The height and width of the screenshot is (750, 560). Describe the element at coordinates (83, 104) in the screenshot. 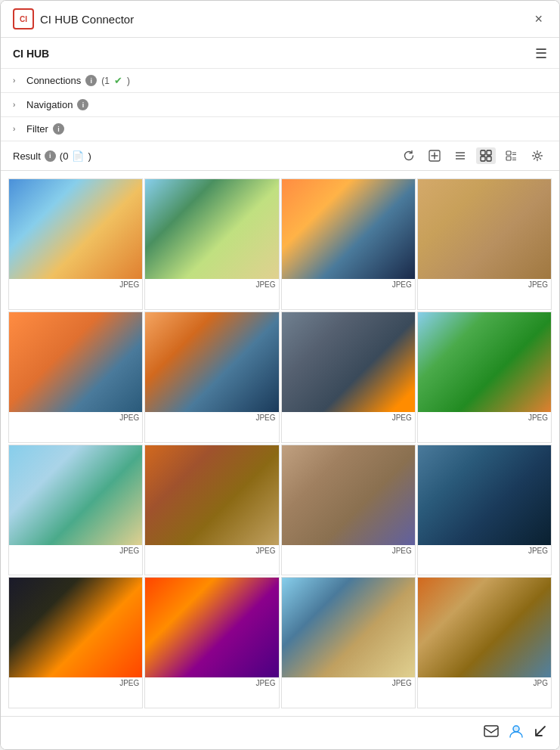

I see `navigation-info-icon: i` at that location.